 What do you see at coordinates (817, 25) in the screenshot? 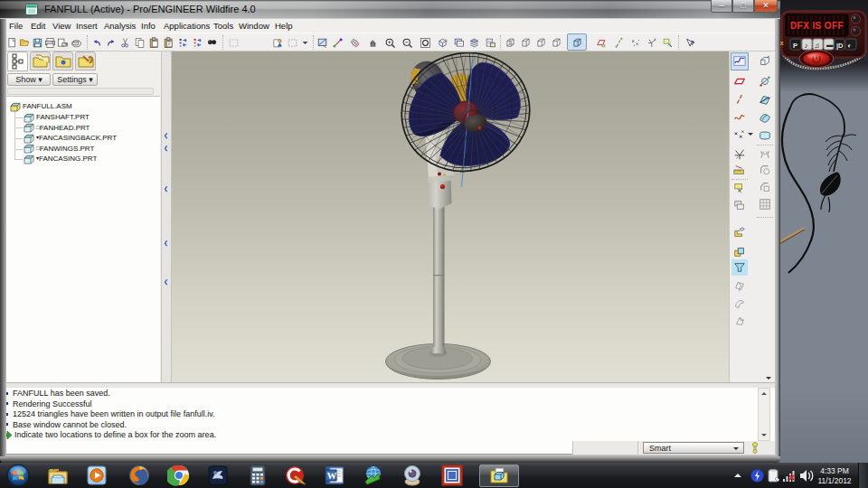
I see `svg-text: DFX IS OFF` at bounding box center [817, 25].